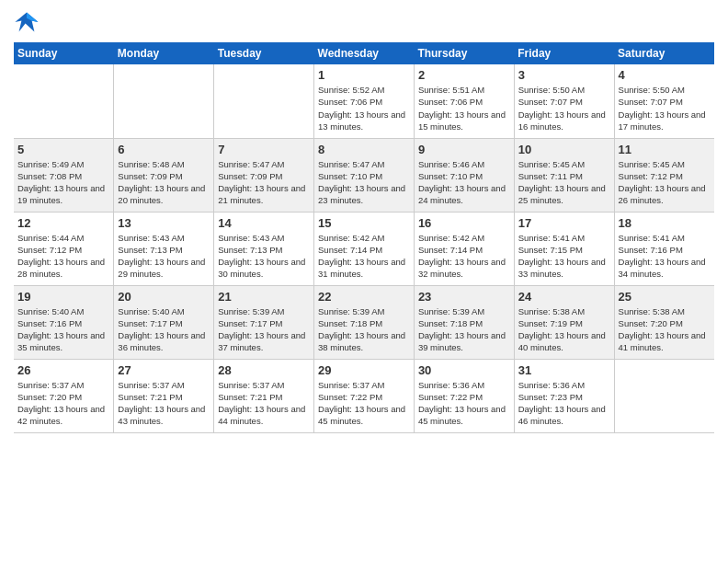  What do you see at coordinates (464, 223) in the screenshot?
I see `day-number: 16` at bounding box center [464, 223].